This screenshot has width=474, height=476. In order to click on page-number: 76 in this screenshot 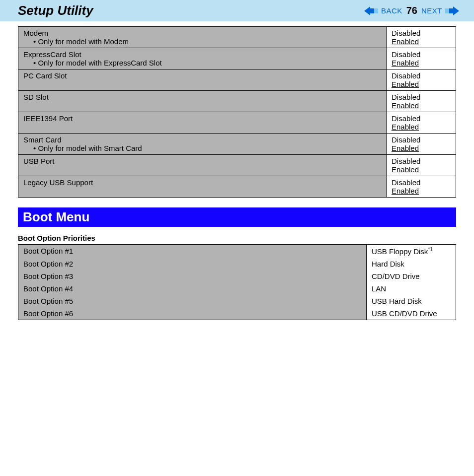, I will do `click(412, 11)`.